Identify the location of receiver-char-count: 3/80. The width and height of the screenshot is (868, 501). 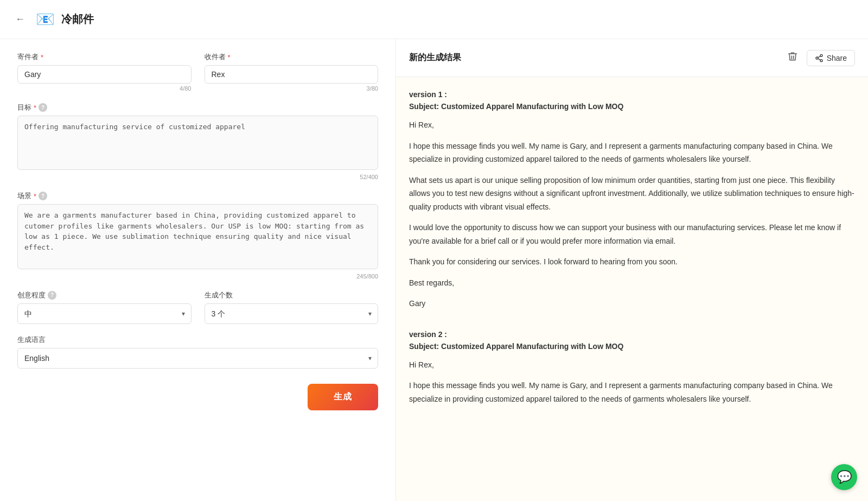
(292, 88).